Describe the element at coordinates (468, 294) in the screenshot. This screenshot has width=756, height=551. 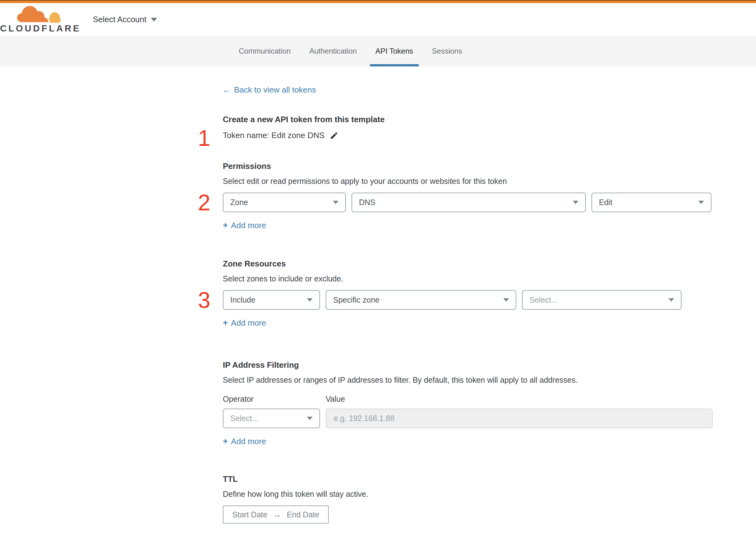
I see `zone-resources-section: Zone Resources Select zones to include o…` at that location.